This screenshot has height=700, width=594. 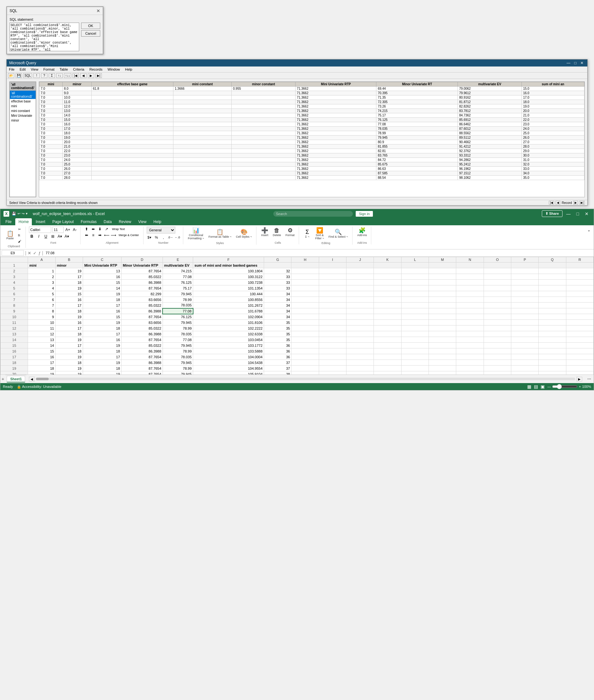 What do you see at coordinates (100, 235) in the screenshot?
I see `align-right-btn: ➡` at bounding box center [100, 235].